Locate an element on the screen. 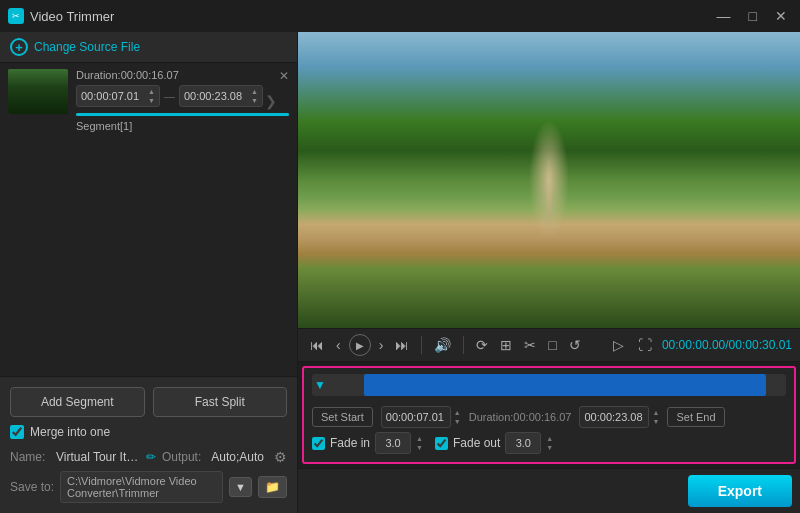 Image resolution: width=800 pixels, height=513 pixels. merge-label: Merge into one is located at coordinates (70, 432).